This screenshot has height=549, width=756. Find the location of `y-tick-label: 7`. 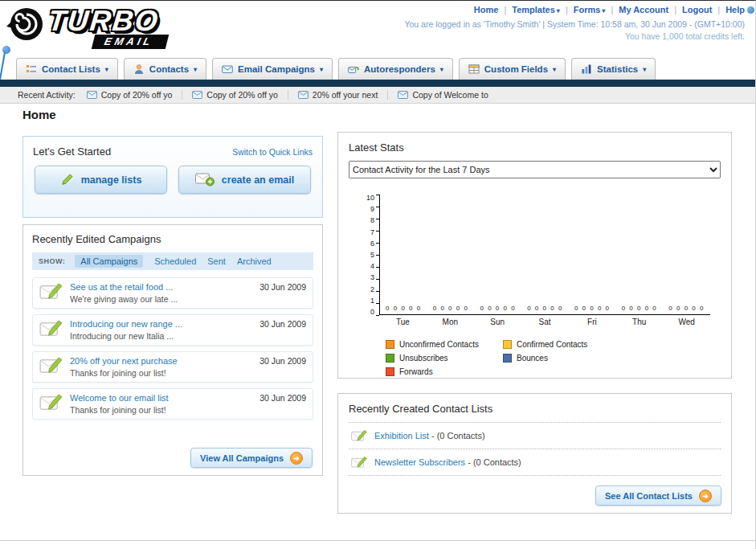

y-tick-label: 7 is located at coordinates (364, 232).